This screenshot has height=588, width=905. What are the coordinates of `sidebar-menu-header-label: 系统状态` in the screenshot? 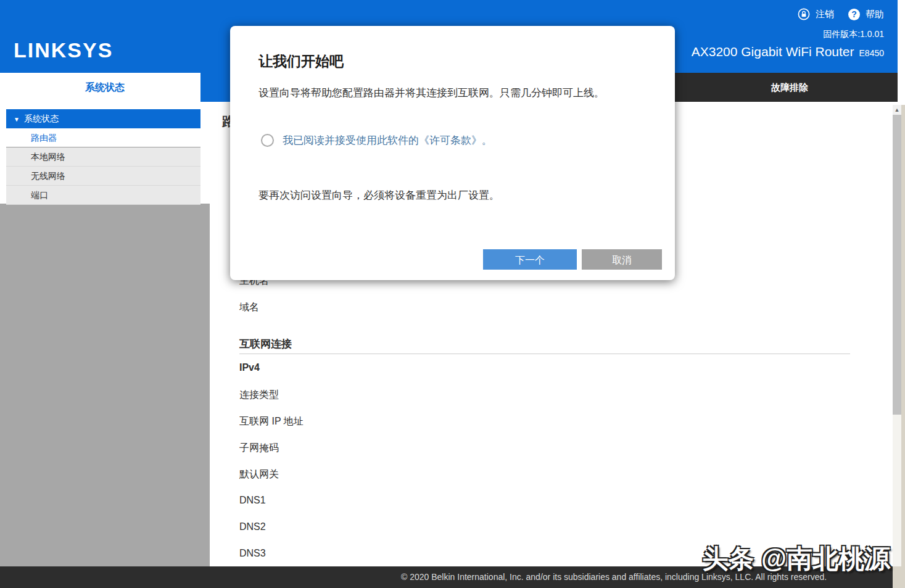 It's located at (41, 118).